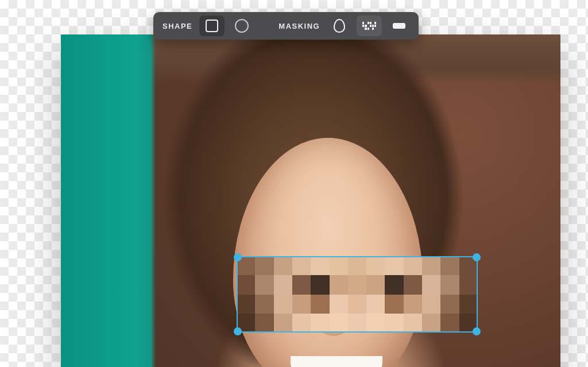  I want to click on droplet-icon, so click(339, 26).